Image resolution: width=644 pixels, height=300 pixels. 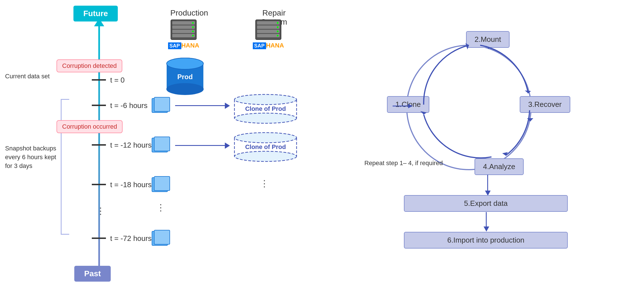 What do you see at coordinates (184, 46) in the screenshot?
I see `production-sap-logo: SAPHANA` at bounding box center [184, 46].